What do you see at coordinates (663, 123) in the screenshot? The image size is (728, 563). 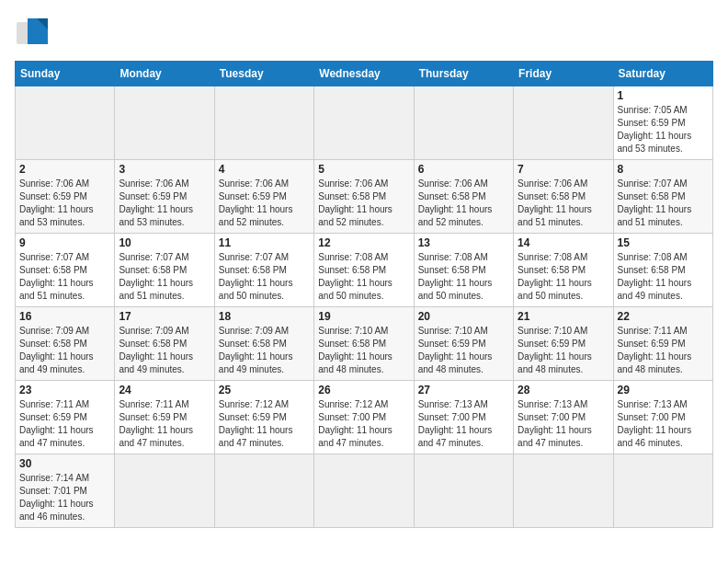 I see `calendar-cell: 1Sunrise: 7:05 AMSunset: 6:59 PMDaylight…` at bounding box center [663, 123].